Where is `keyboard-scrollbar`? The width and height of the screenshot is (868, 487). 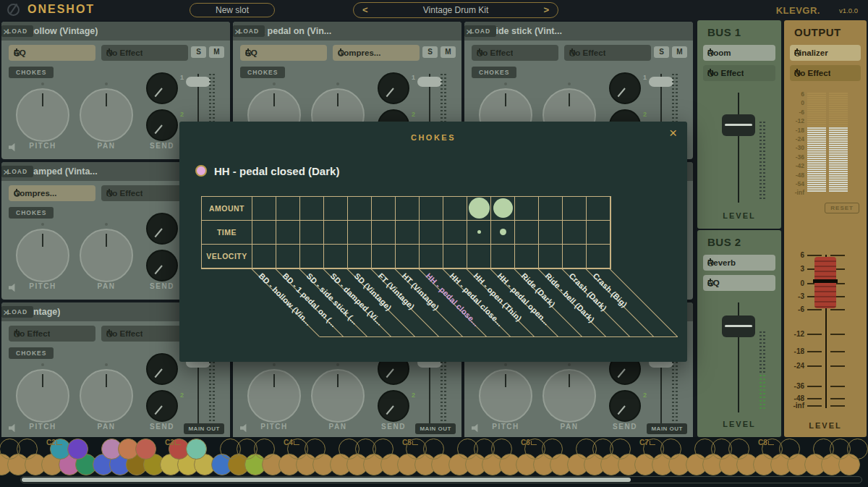
keyboard-scrollbar is located at coordinates (441, 480).